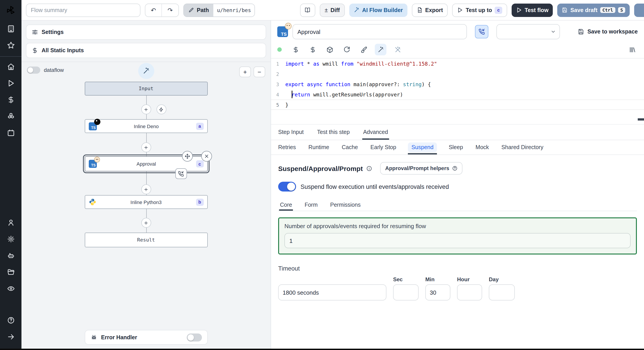 The height and width of the screenshot is (350, 644). I want to click on editor-scrollbar-mark, so click(641, 119).